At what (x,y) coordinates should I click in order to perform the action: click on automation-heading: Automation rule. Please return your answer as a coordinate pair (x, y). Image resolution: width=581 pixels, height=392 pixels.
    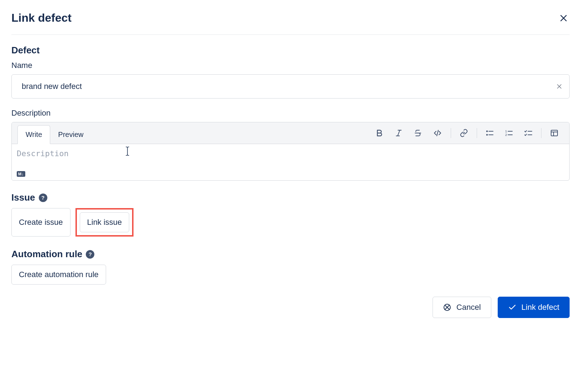
    Looking at the image, I should click on (47, 254).